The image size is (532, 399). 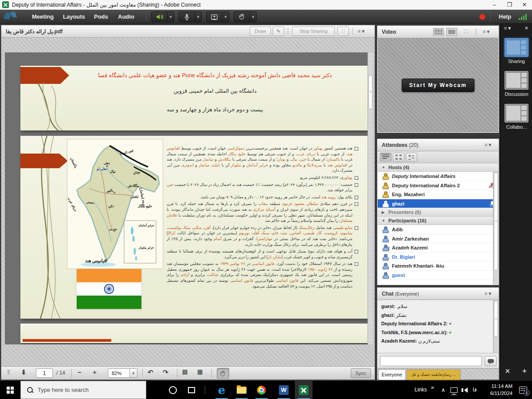 I want to click on zoom-in-icon: +, so click(x=95, y=372).